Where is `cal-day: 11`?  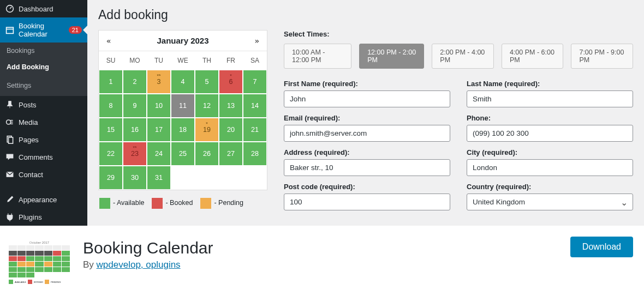
cal-day: 11 is located at coordinates (183, 106).